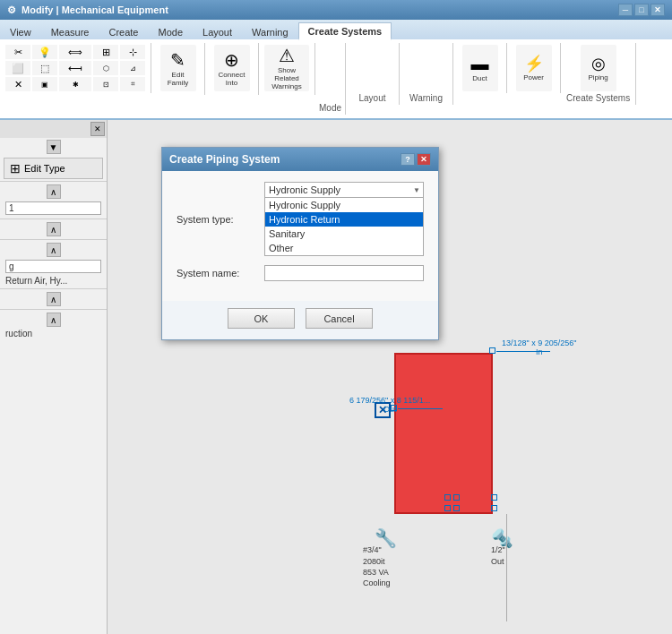 This screenshot has height=634, width=672. I want to click on tab-warning: Warning, so click(271, 31).